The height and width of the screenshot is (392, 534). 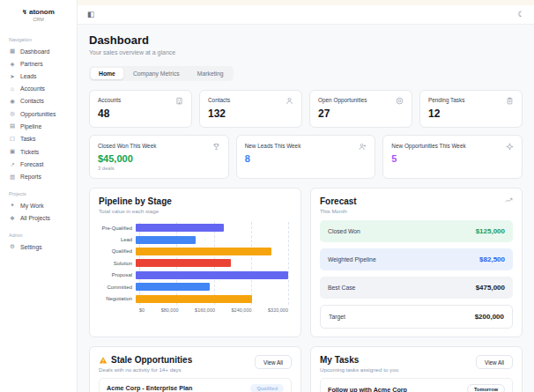 What do you see at coordinates (157, 74) in the screenshot?
I see `tab-company-metrics: Company Metrics` at bounding box center [157, 74].